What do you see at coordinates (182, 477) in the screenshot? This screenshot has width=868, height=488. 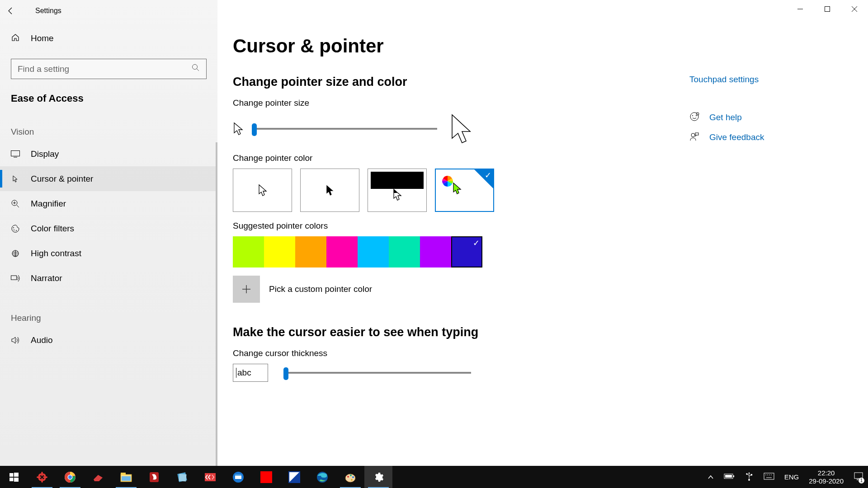 I see `taskbar-app-notes` at bounding box center [182, 477].